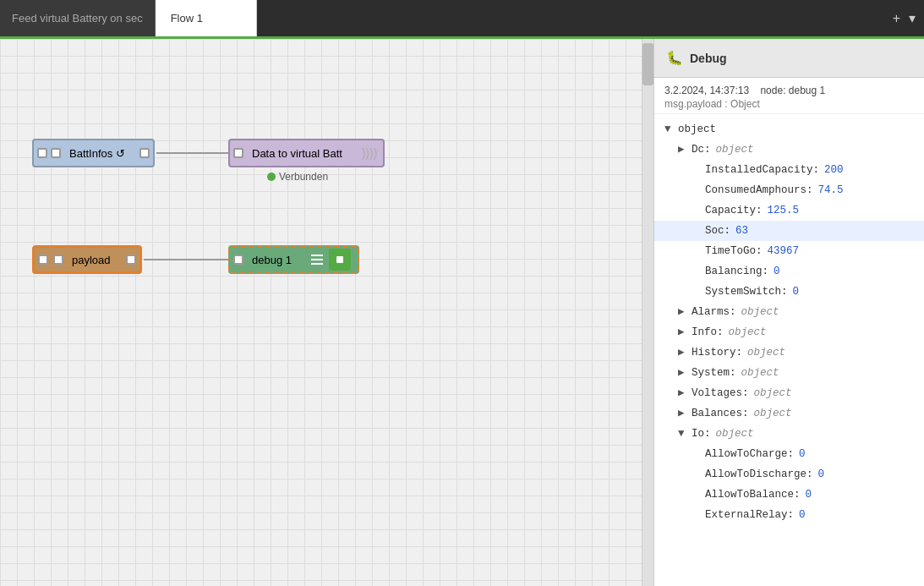  I want to click on canvas-scroll-thumb, so click(648, 64).